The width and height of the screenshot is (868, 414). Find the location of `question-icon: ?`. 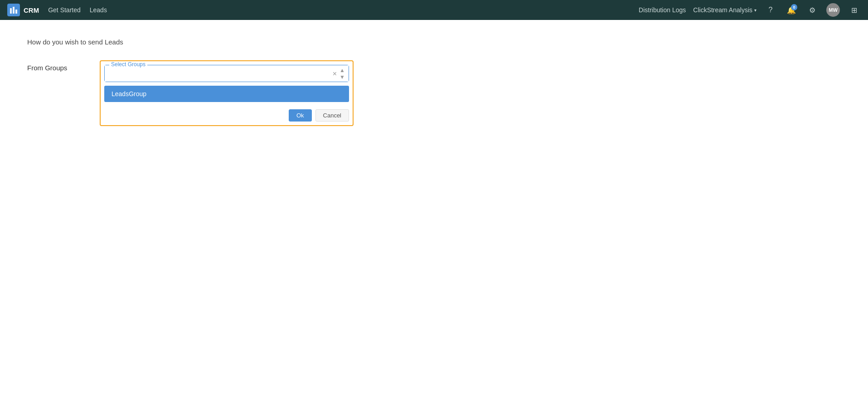

question-icon: ? is located at coordinates (771, 10).